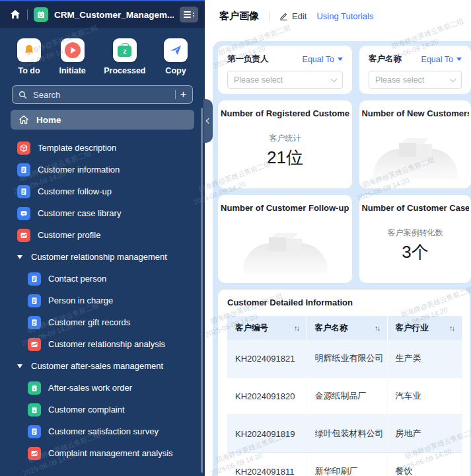  Describe the element at coordinates (347, 358) in the screenshot. I see `cell-customer-name: 明辉纸业有限公司` at that location.